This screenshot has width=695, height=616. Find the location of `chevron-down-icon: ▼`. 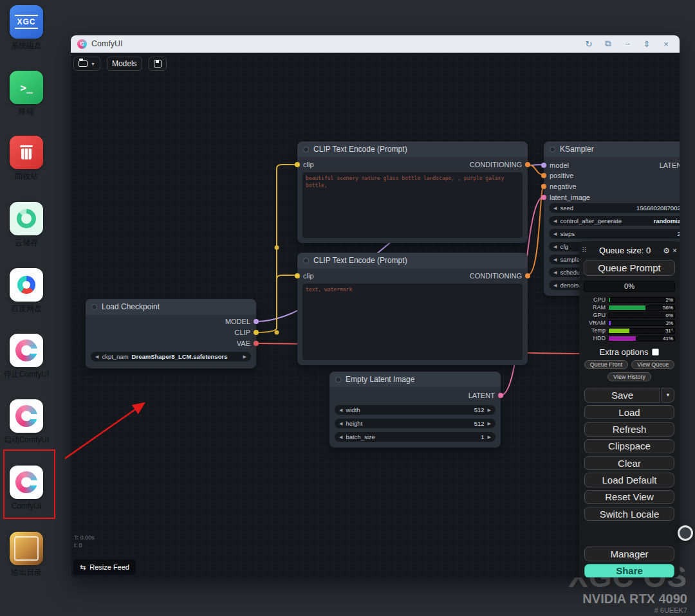

chevron-down-icon: ▼ is located at coordinates (93, 64).